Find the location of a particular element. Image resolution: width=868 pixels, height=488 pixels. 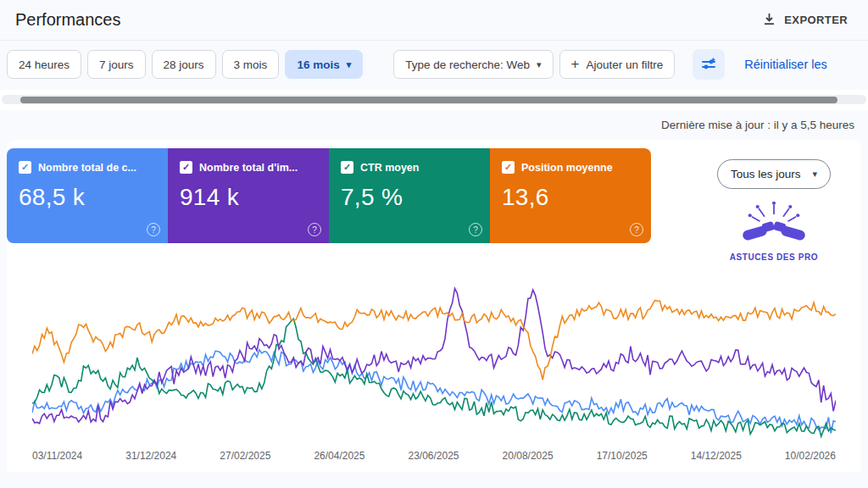

metric-card-total-clicks: ✓ Nombre total de c... 68,5 k ? is located at coordinates (87, 196).